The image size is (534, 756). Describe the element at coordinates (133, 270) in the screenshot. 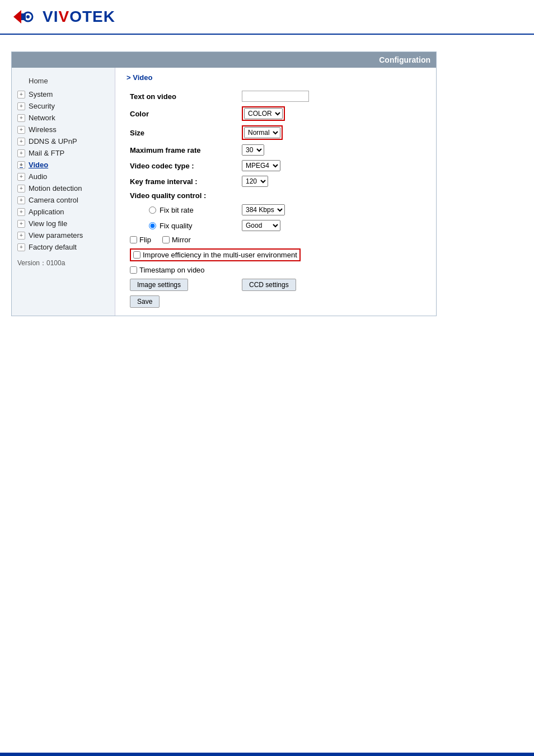

I see `timestamp-checkbox` at that location.